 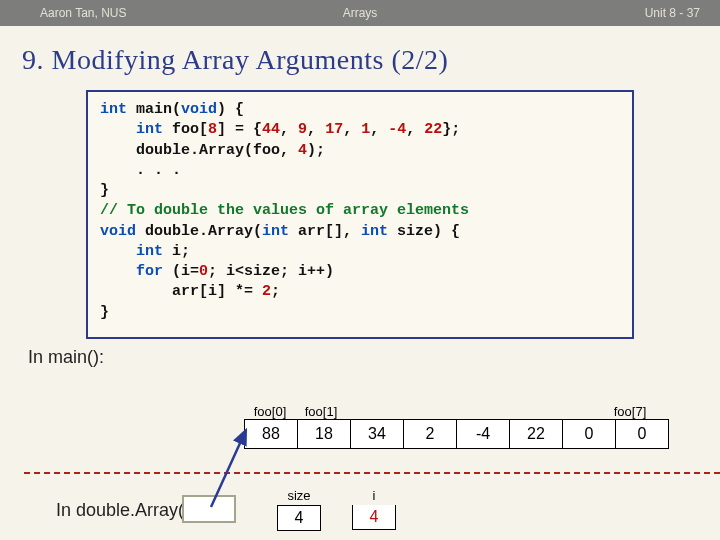 What do you see at coordinates (316, 150) in the screenshot?
I see `code-text: );` at bounding box center [316, 150].